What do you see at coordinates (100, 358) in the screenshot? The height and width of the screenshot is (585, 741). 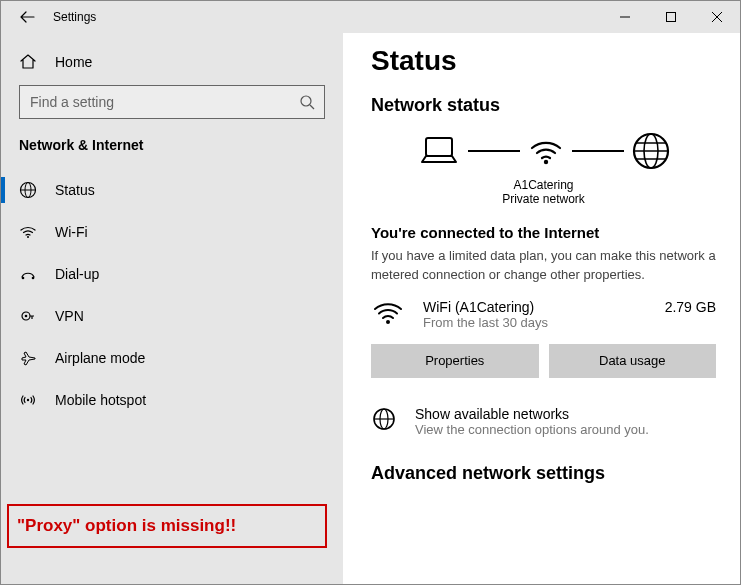 I see `sidebar-item-label: Airplane mode` at bounding box center [100, 358].